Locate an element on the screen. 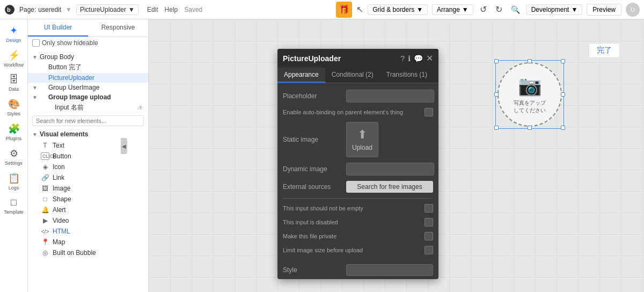  search-free-images-button: Search for free images is located at coordinates (390, 187).